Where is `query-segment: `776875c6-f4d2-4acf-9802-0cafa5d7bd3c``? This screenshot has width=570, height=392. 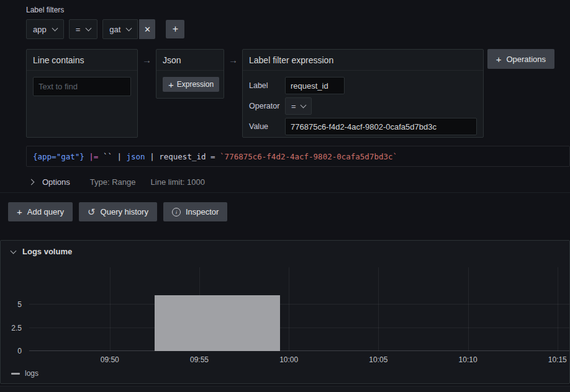 query-segment: `776875c6-f4d2-4acf-9802-0cafa5d7bd3c` is located at coordinates (309, 156).